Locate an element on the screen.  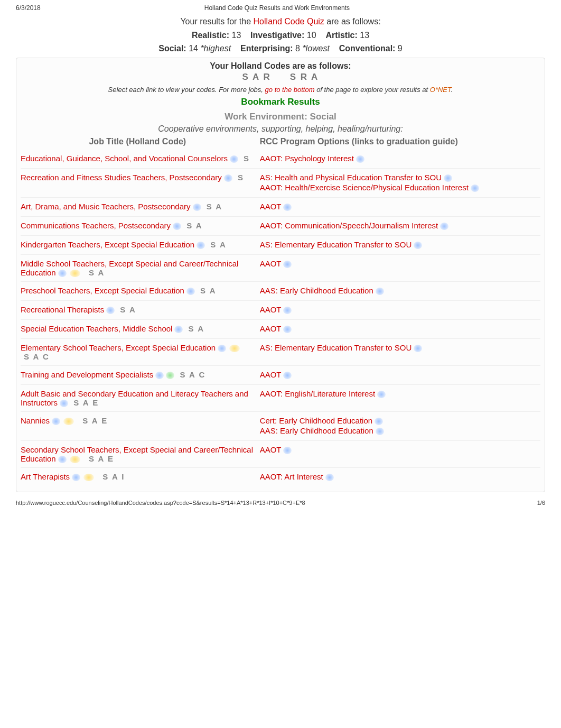
table-row: Preschool Teachers, Except Special Educa… is located at coordinates (280, 291).